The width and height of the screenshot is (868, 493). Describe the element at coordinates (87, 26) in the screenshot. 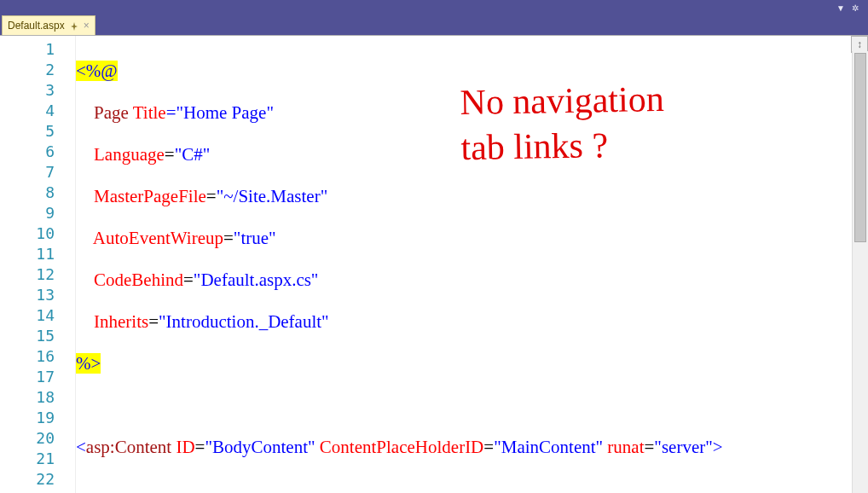

I see `close-tab-icon: ×` at that location.